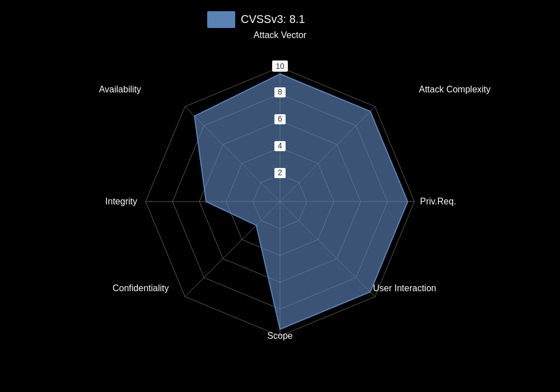 The height and width of the screenshot is (392, 560). I want to click on label-availability: Availability, so click(120, 90).